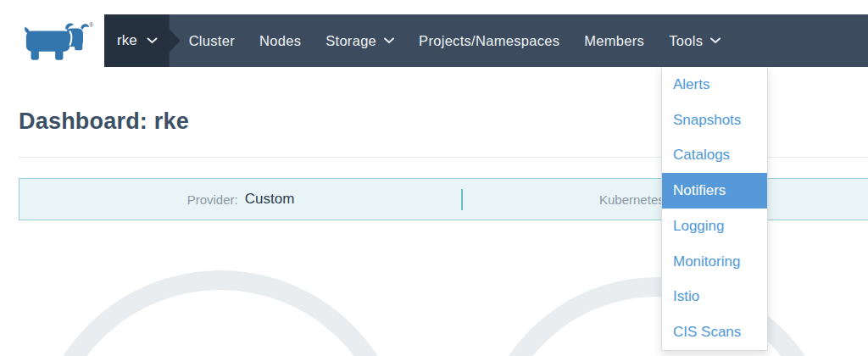  Describe the element at coordinates (213, 200) in the screenshot. I see `provider-label: Provider:` at that location.